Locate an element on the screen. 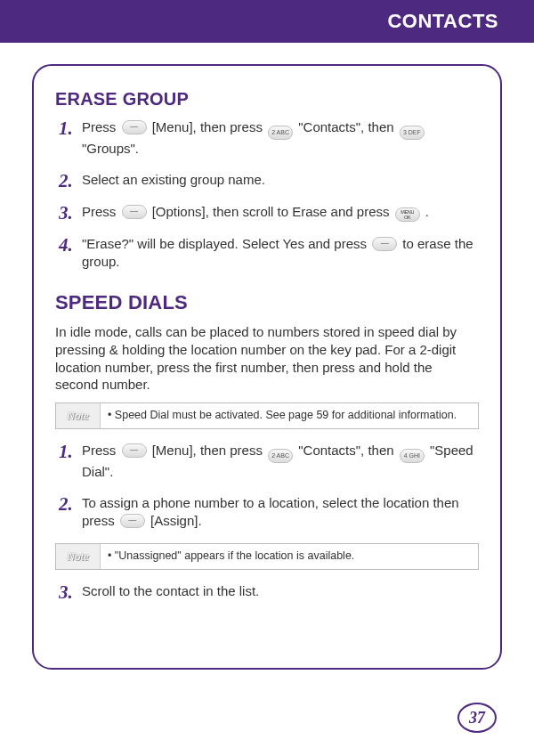 Image resolution: width=534 pixels, height=756 pixels. note-box-1: Note • Speed Dial must be activated. See… is located at coordinates (267, 416).